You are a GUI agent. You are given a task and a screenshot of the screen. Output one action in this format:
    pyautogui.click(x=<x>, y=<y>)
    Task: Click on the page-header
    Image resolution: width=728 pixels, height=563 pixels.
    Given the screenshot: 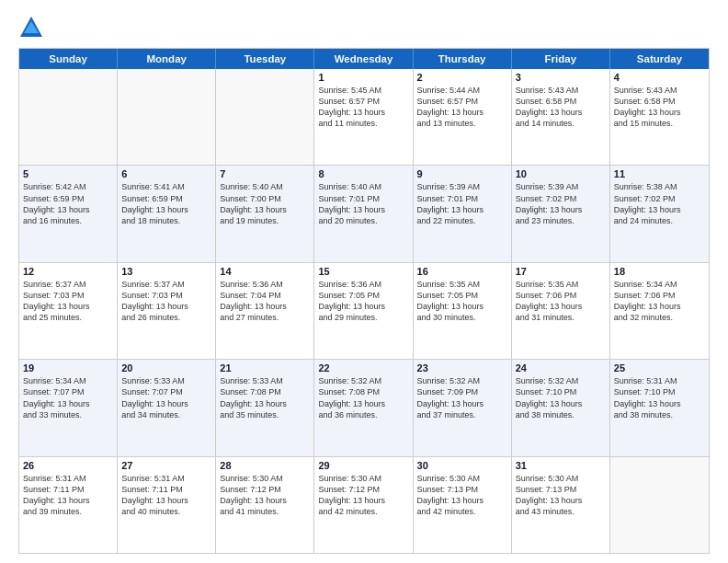 What is the action you would take?
    pyautogui.click(x=364, y=28)
    